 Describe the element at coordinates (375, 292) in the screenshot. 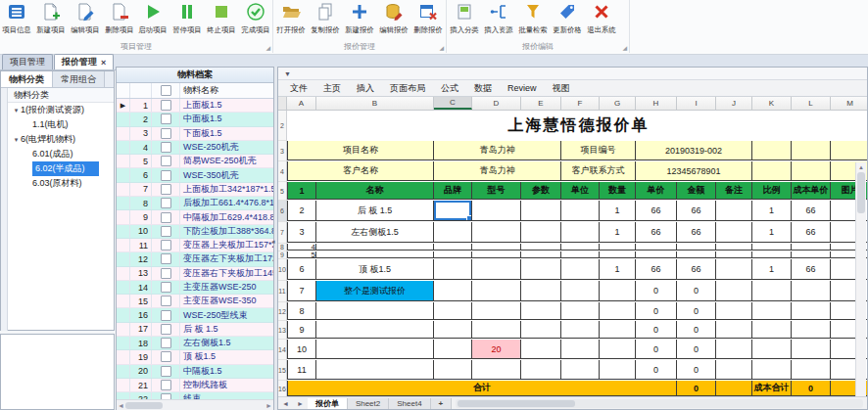

I see `highlighted-note-cell: 整个是测试报价` at that location.